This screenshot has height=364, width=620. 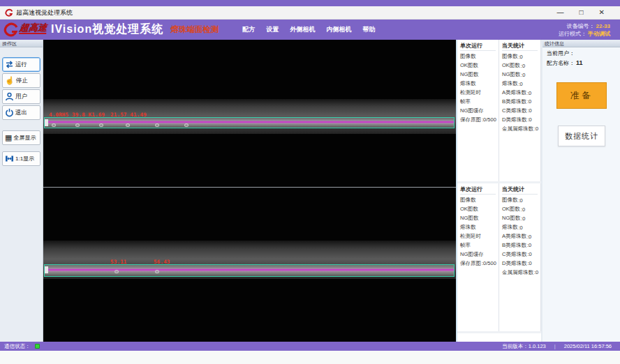 I want to click on menu-item: 配方, so click(x=249, y=29).